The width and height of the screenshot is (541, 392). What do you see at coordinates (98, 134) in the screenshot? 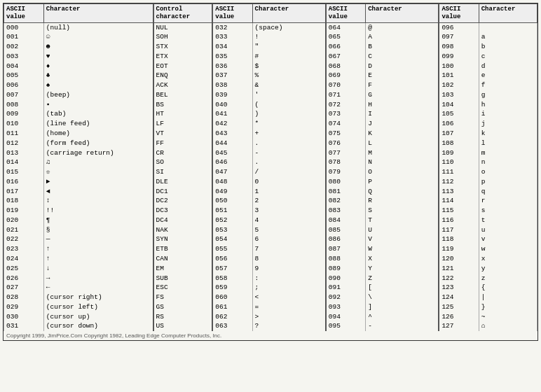
I see `char-col-1: (home)` at bounding box center [98, 134].